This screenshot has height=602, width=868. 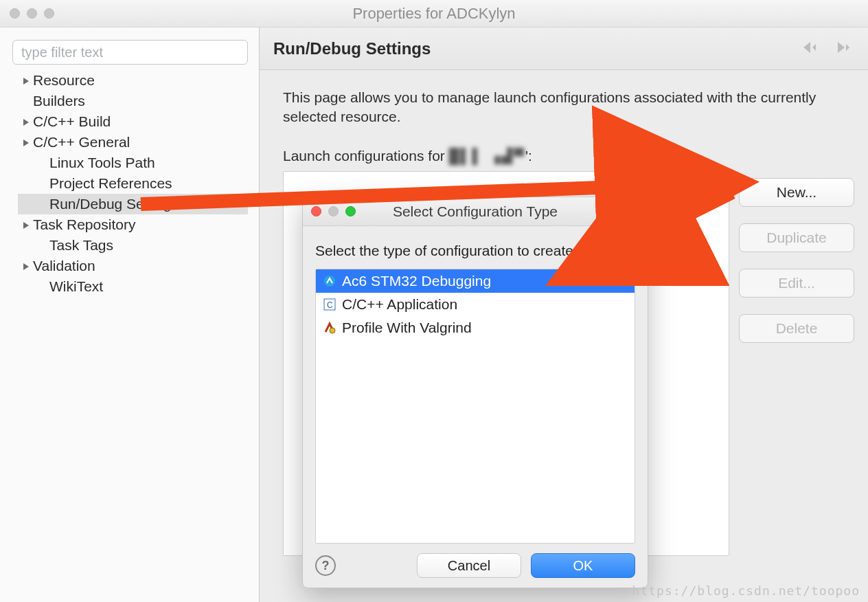 What do you see at coordinates (400, 304) in the screenshot?
I see `config-type-label: C/C++ Application` at bounding box center [400, 304].